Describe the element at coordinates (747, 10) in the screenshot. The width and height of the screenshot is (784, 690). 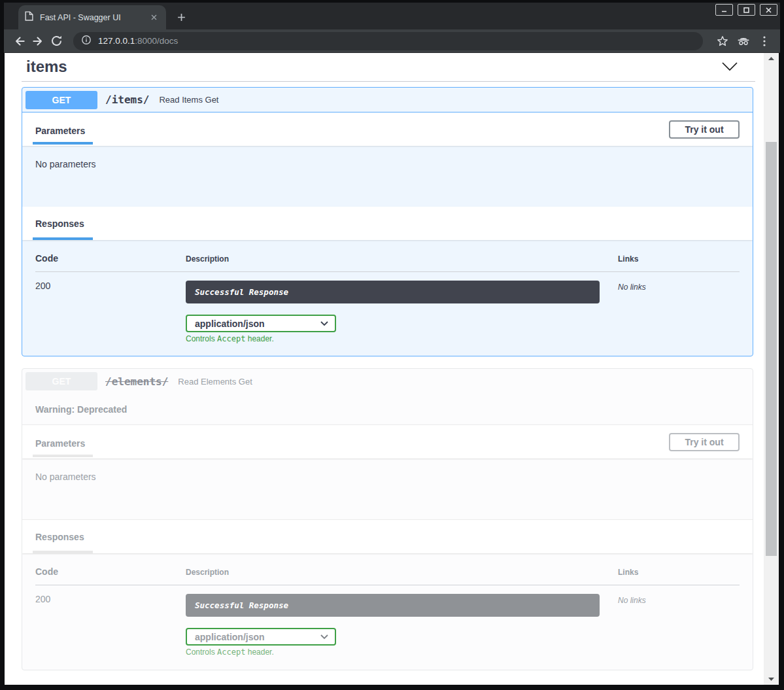
I see `window-controls` at that location.